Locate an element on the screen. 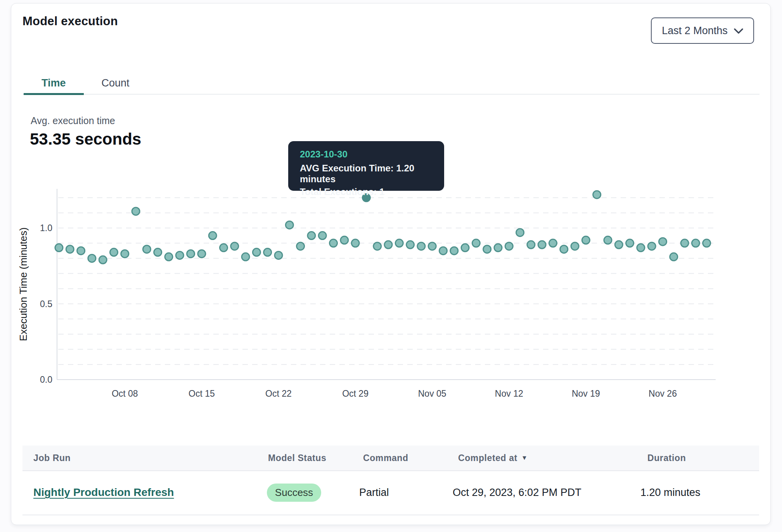 This screenshot has height=532, width=782. x-tick-label: Nov 05 is located at coordinates (432, 394).